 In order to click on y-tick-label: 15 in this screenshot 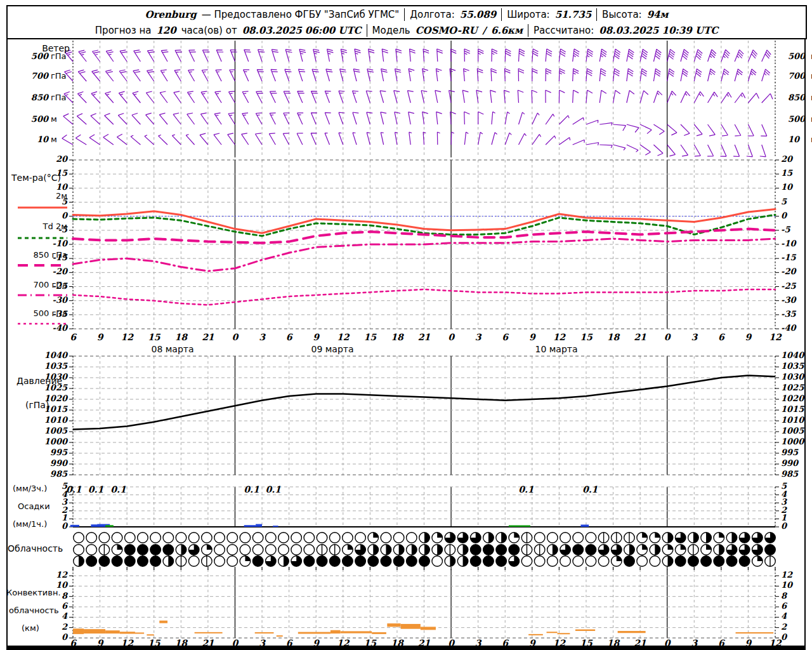, I will do `click(34, 173)`.